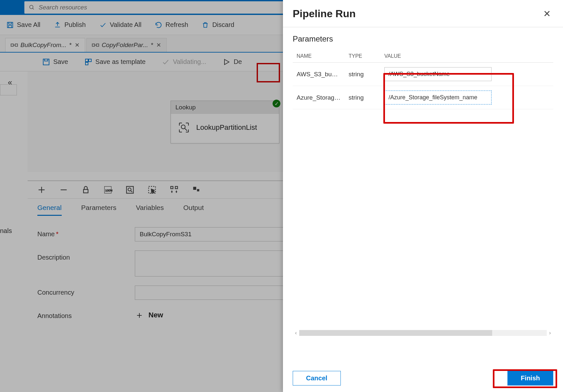 This screenshot has height=392, width=563. What do you see at coordinates (467, 56) in the screenshot?
I see `col-value: VALUE` at bounding box center [467, 56].